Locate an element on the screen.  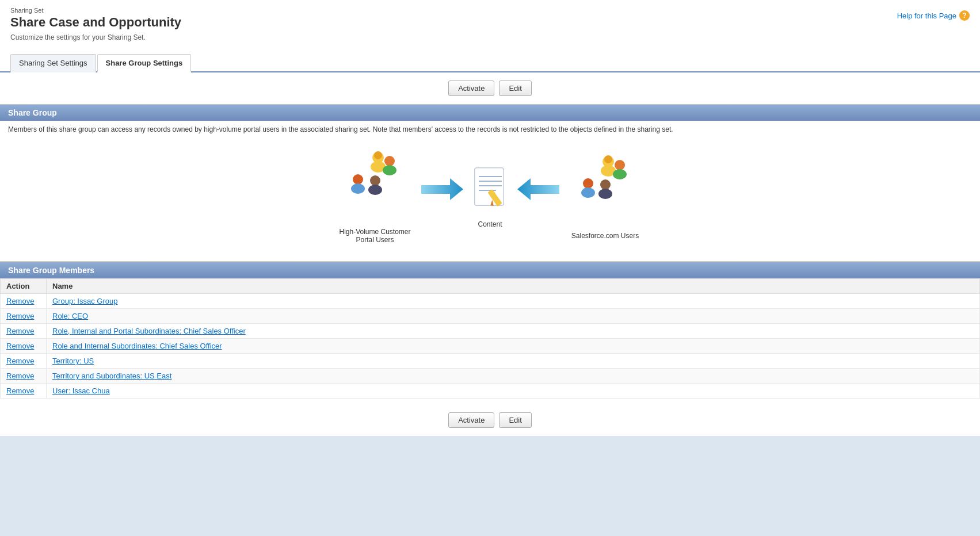
help-link-text: Help for this Page is located at coordinates (926, 16).